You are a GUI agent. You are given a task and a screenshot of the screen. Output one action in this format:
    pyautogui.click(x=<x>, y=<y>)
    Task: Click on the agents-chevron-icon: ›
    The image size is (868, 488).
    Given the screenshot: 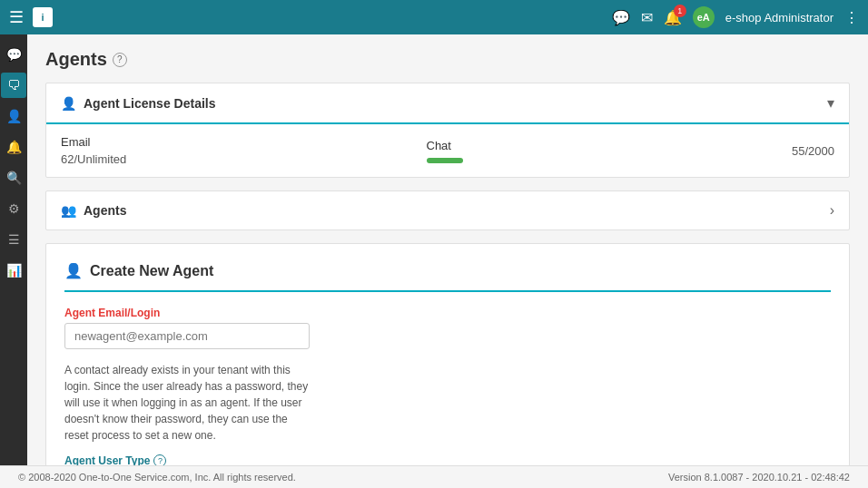 What is the action you would take?
    pyautogui.click(x=832, y=210)
    